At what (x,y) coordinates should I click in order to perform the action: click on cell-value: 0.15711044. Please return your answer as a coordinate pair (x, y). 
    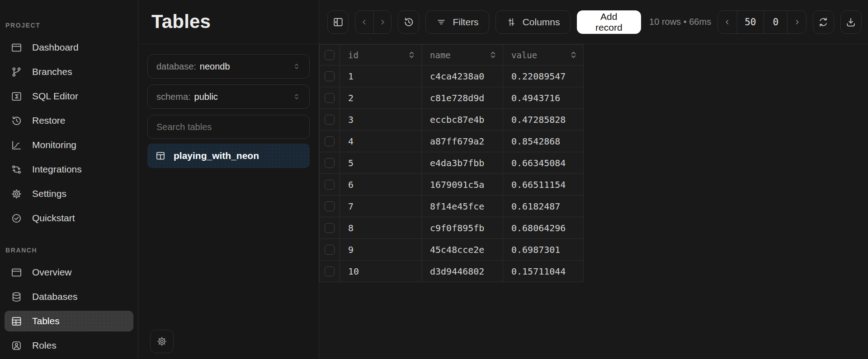
    Looking at the image, I should click on (543, 271).